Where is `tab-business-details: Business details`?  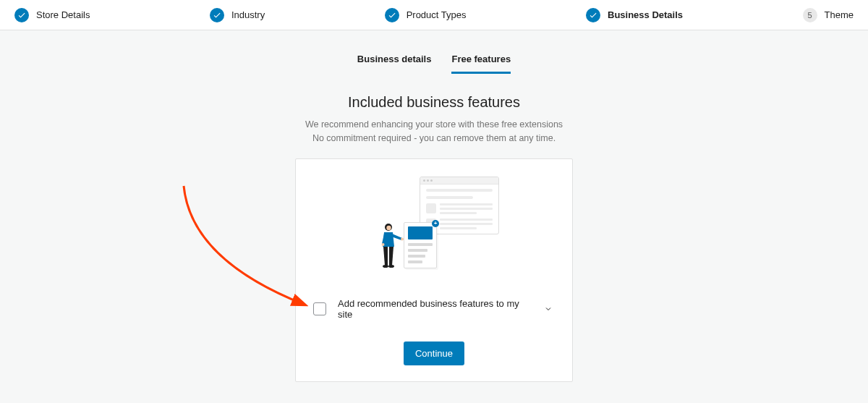
tab-business-details: Business details is located at coordinates (395, 64).